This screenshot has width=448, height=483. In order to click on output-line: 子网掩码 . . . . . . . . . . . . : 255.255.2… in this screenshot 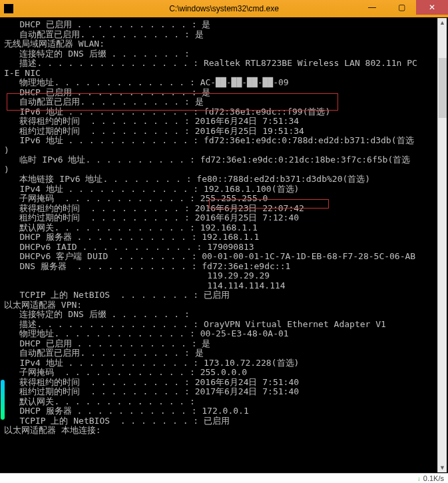, I will do `click(224, 199)`.